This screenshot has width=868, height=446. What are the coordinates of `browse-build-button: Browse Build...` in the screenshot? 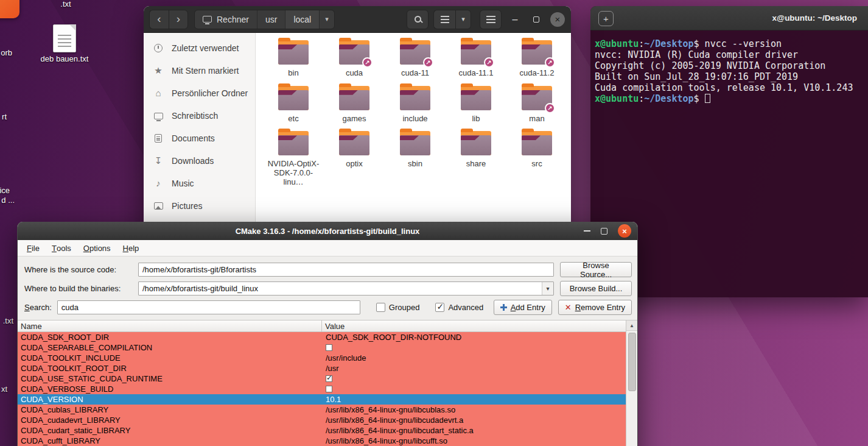 It's located at (596, 289).